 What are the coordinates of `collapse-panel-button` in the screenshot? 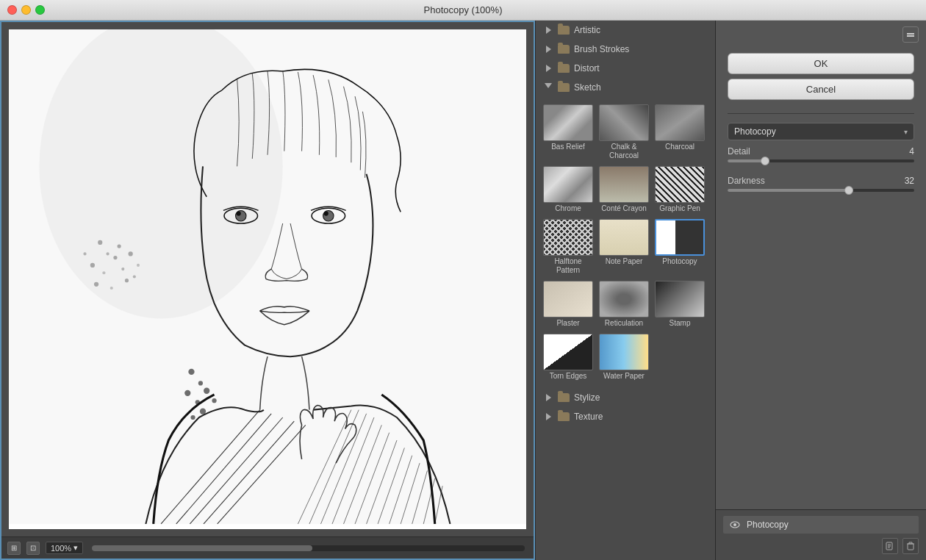 It's located at (911, 35).